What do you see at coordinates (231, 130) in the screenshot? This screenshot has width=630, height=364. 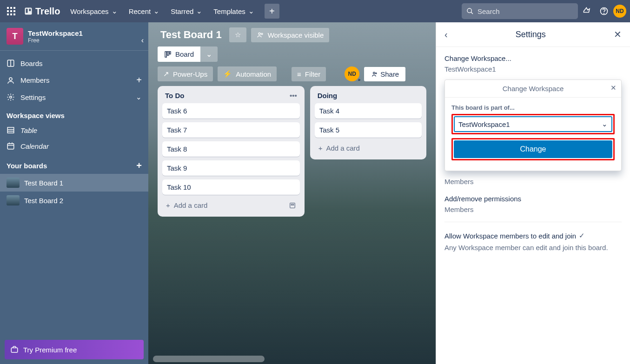 I see `card: Task 7` at bounding box center [231, 130].